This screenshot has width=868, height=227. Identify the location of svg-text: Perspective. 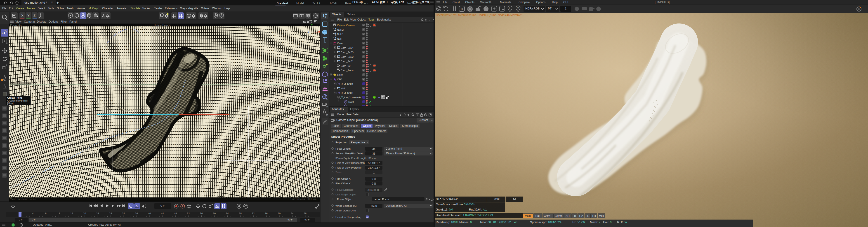
(17, 25).